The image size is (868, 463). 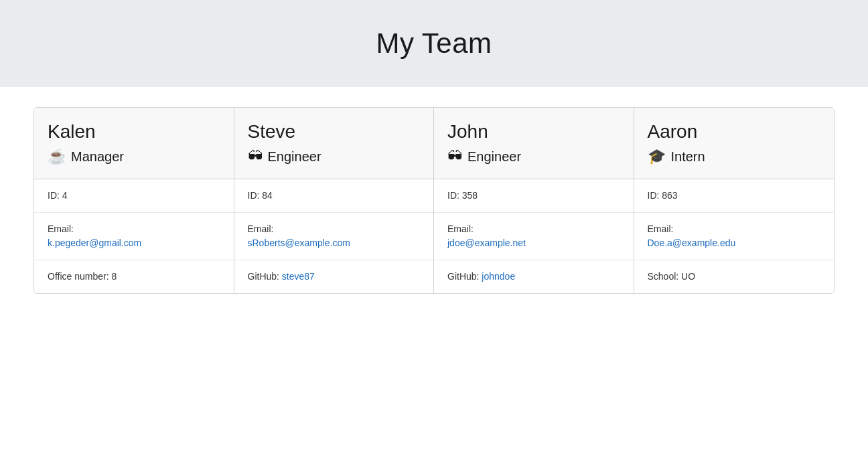 What do you see at coordinates (656, 157) in the screenshot?
I see `graduation-cap-icon: 🎓` at bounding box center [656, 157].